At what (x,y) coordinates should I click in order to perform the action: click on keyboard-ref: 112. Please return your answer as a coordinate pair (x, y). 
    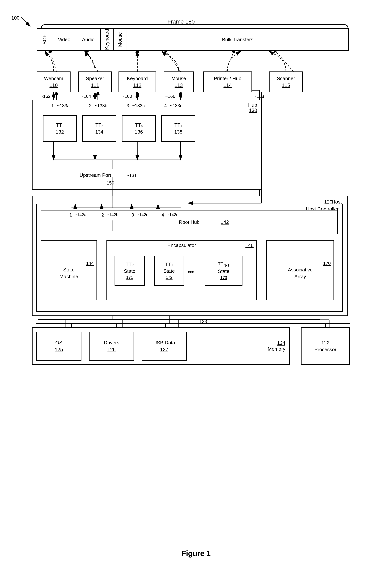
    Looking at the image, I should click on (137, 85).